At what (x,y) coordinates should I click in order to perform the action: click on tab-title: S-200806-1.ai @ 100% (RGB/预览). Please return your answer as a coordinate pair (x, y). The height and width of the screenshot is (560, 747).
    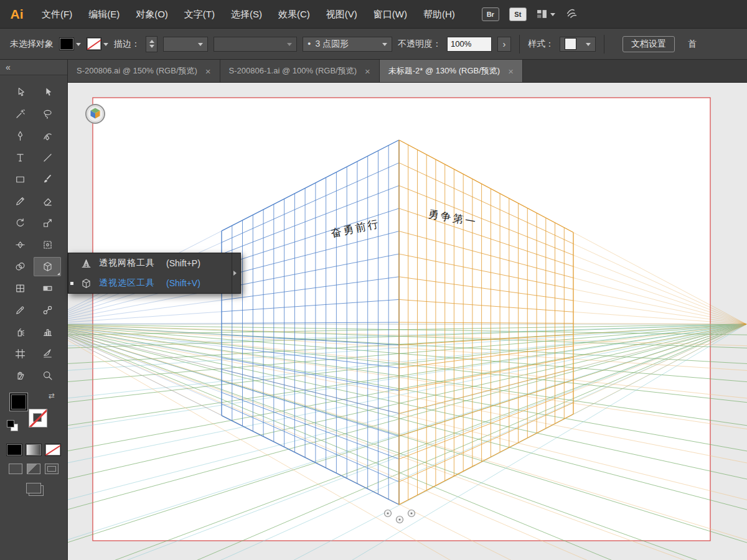
    Looking at the image, I should click on (293, 71).